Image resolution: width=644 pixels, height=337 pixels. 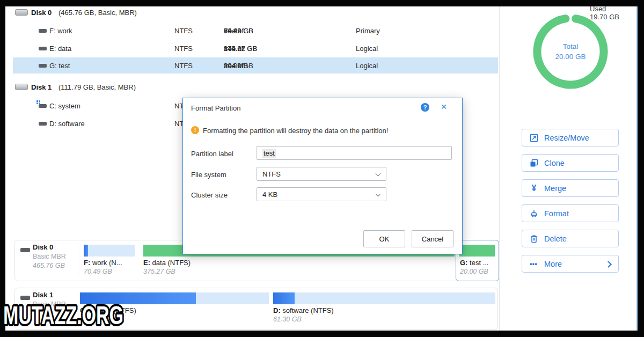 I want to click on drive-label: test ..., so click(x=478, y=263).